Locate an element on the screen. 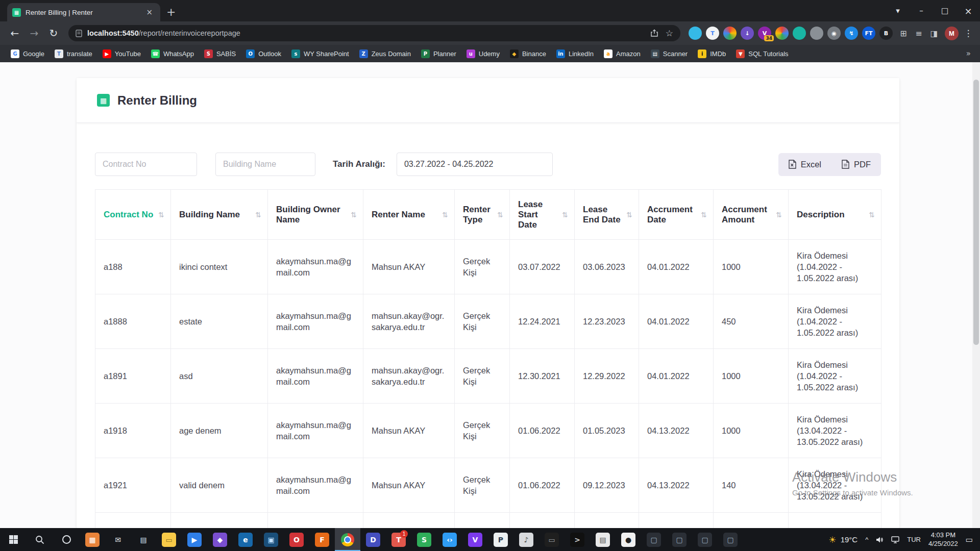 The height and width of the screenshot is (551, 980). excel-button: Excel is located at coordinates (805, 164).